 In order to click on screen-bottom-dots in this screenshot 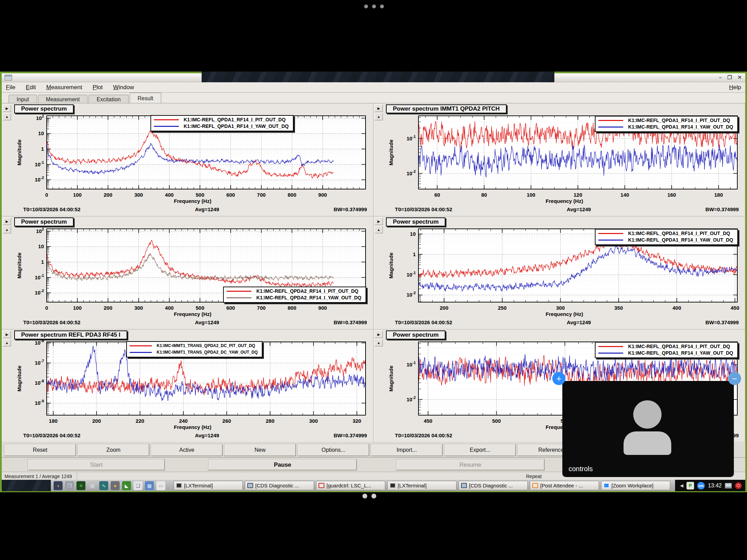, I will do `click(369, 496)`.